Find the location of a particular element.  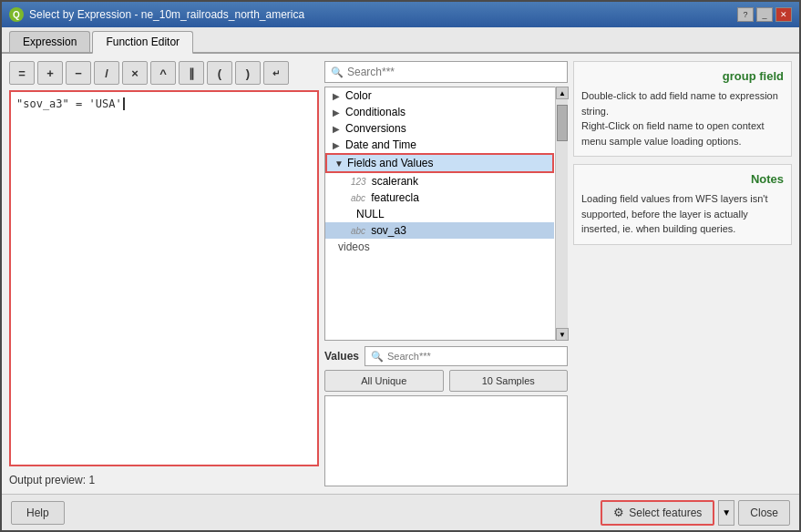

arrow-conversions: ▶ is located at coordinates (337, 129).